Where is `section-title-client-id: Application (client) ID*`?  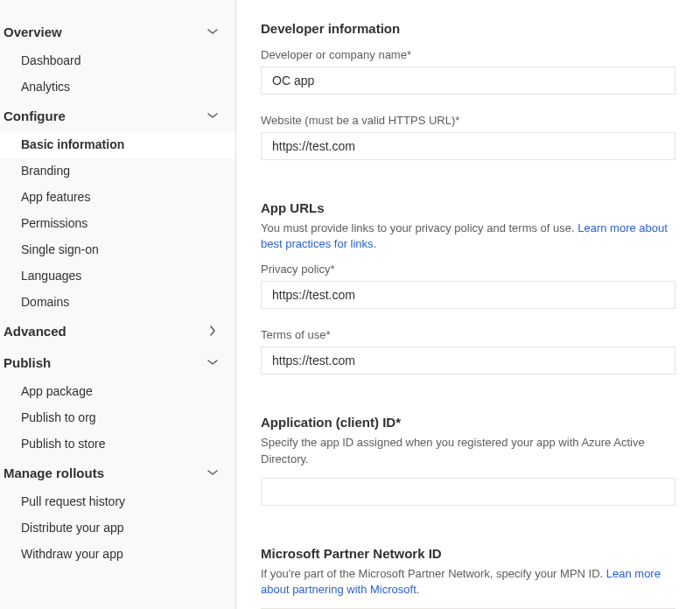 section-title-client-id: Application (client) ID* is located at coordinates (468, 422).